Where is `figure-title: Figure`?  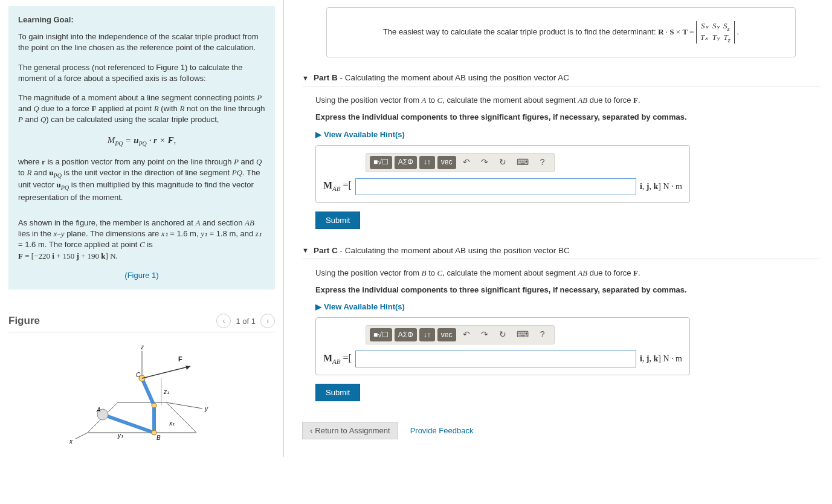
figure-title: Figure is located at coordinates (24, 321).